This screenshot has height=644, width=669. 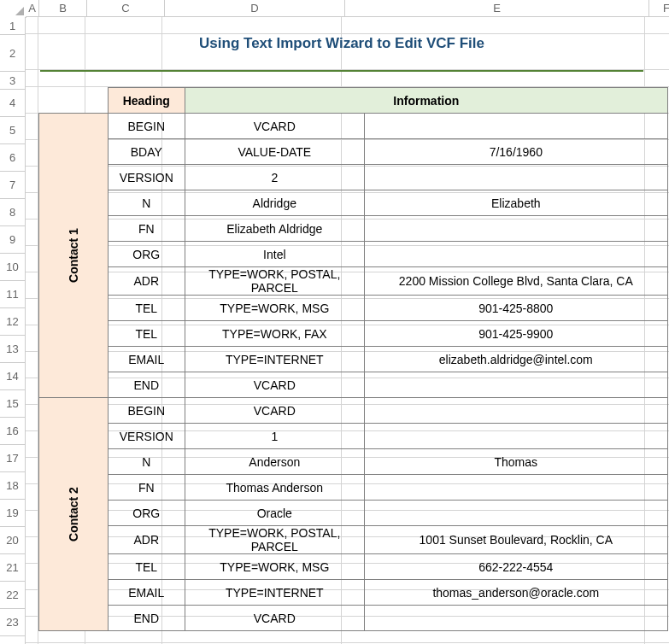 I want to click on row-header-19: 19, so click(x=13, y=513).